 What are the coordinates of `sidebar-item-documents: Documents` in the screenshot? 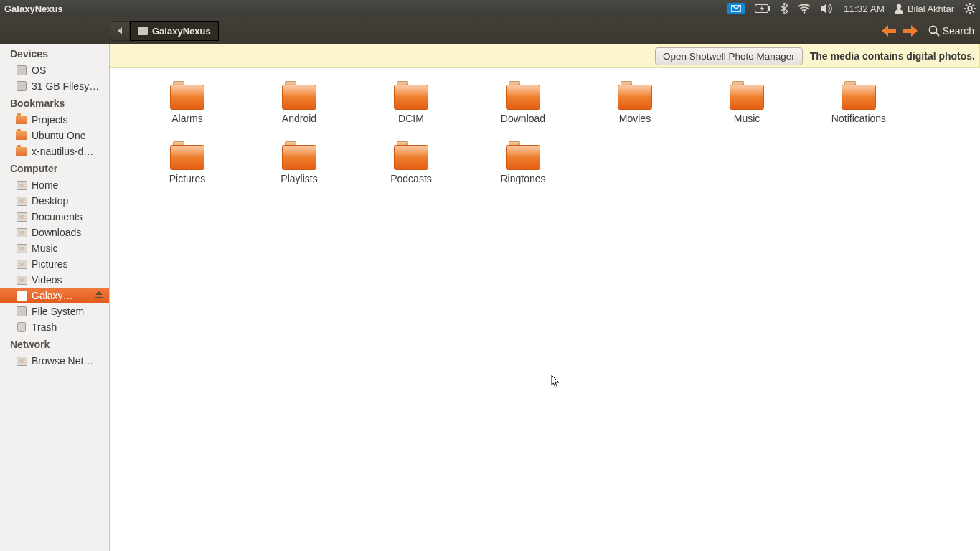 It's located at (55, 217).